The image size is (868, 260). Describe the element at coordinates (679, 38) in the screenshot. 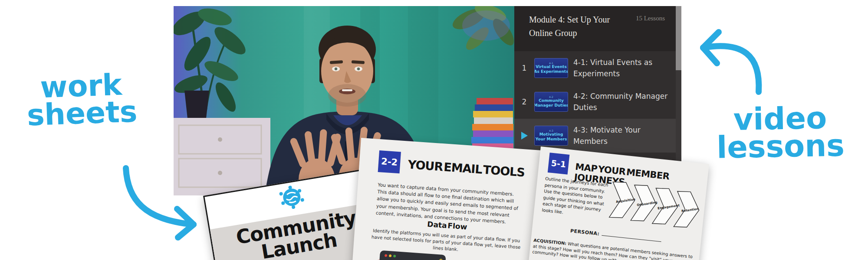

I see `scrollbar-thumb` at that location.